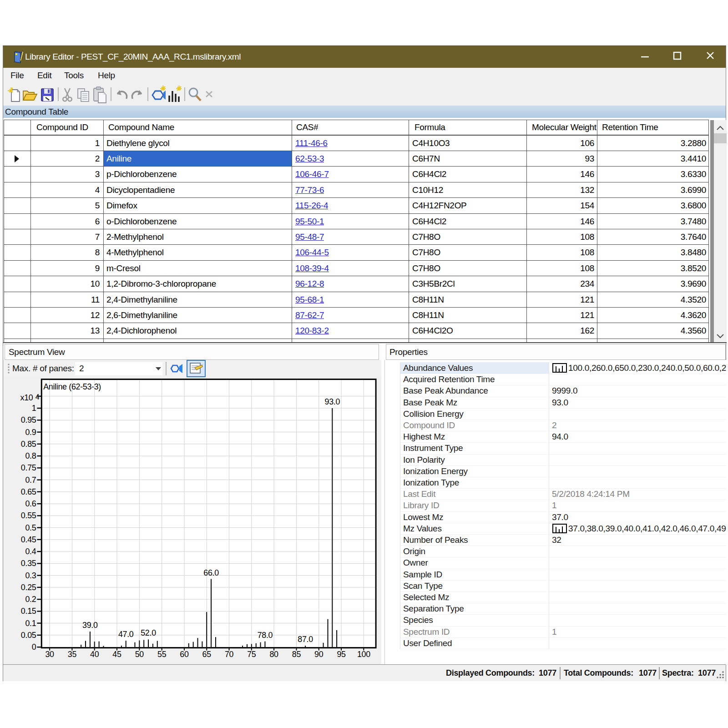 This screenshot has width=728, height=728. Describe the element at coordinates (211, 573) in the screenshot. I see `svg-text: 66.0` at that location.